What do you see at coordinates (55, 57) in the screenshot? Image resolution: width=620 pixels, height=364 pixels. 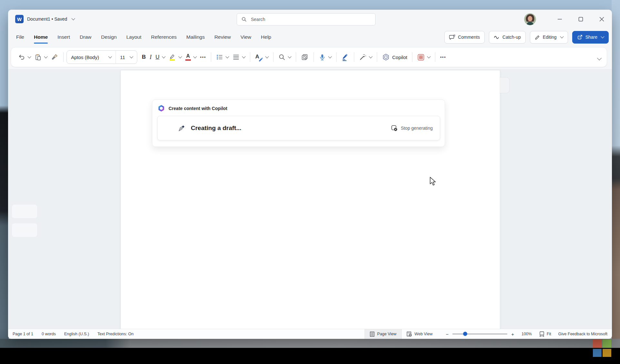 I see `format-painter-button` at bounding box center [55, 57].